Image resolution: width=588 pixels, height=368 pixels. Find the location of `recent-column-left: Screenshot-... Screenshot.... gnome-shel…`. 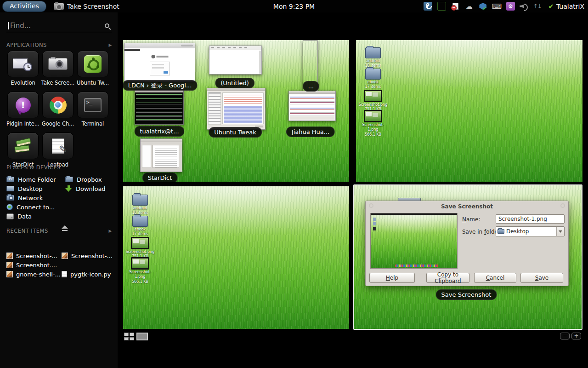

recent-column-left: Screenshot-... Screenshot.... gnome-shel… is located at coordinates (34, 265).